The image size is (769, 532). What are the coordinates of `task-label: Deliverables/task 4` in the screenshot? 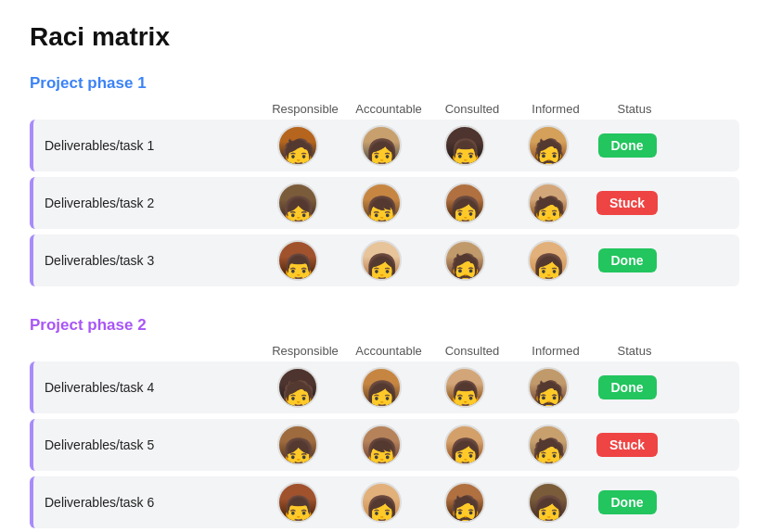 It's located at (145, 387).